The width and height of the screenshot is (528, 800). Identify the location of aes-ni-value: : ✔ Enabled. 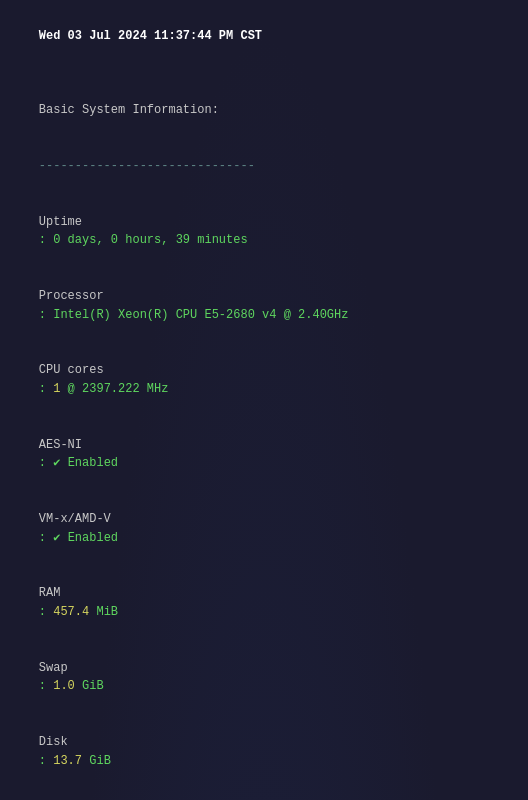
(78, 463).